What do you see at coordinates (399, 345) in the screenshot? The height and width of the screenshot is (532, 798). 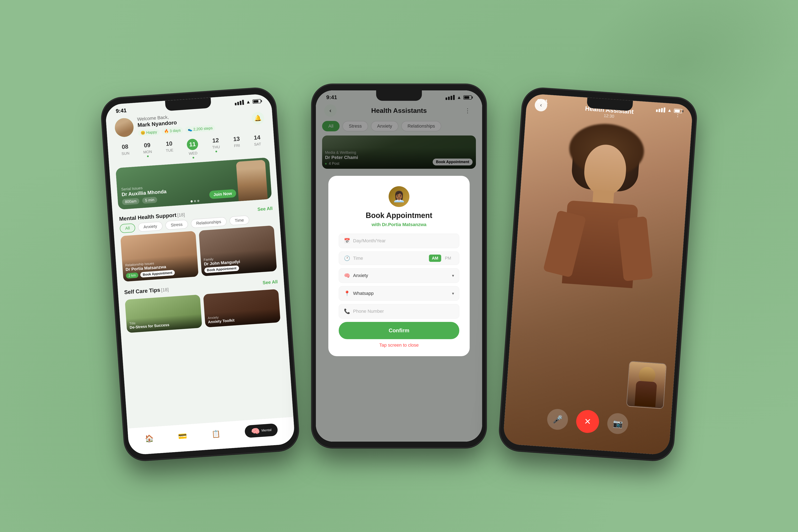 I see `tap-close-text: Tap screen to close` at bounding box center [399, 345].